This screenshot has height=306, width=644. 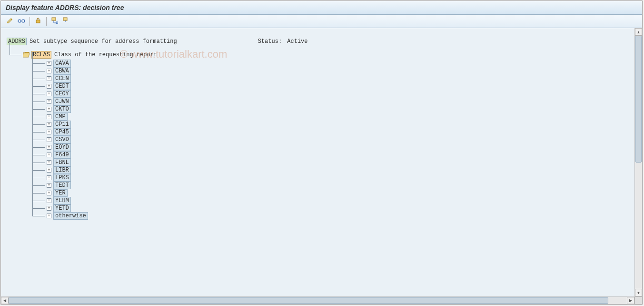 What do you see at coordinates (62, 208) in the screenshot?
I see `tree-node-label: YETD` at bounding box center [62, 208].